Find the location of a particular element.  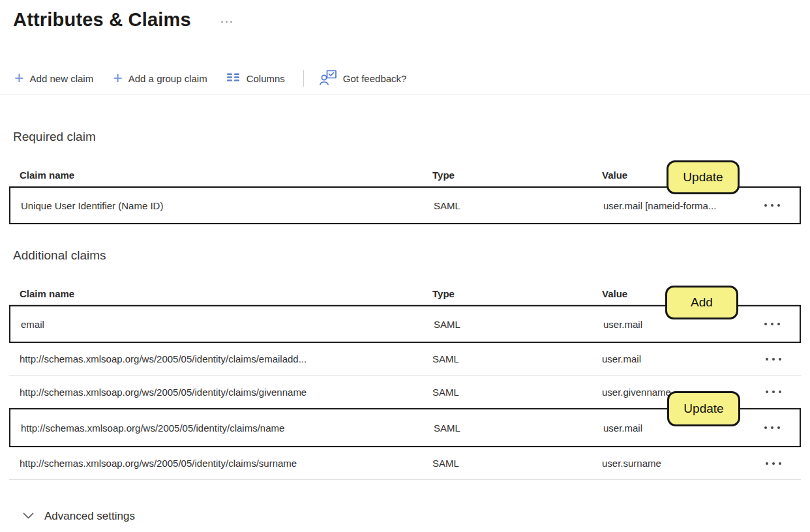

required-claims-table: Claim name Type Value Unique User Identi… is located at coordinates (405, 194).